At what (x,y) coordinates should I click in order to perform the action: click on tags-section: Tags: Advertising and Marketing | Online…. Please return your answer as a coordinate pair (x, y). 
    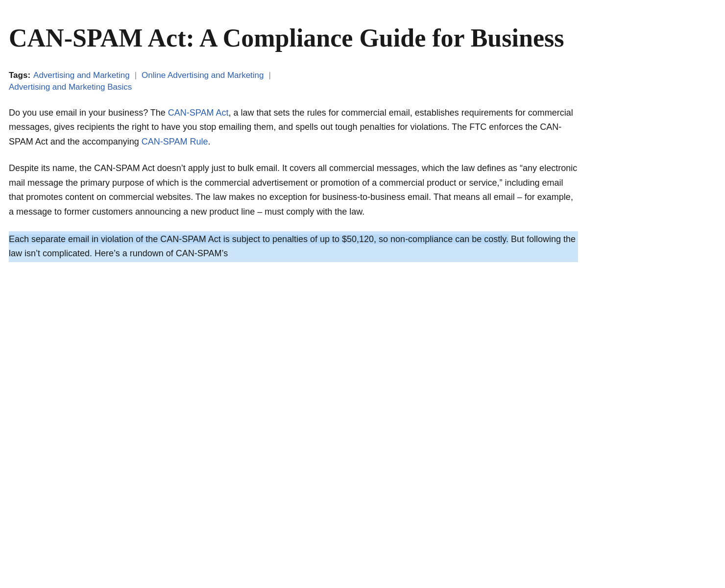
    Looking at the image, I should click on (293, 81).